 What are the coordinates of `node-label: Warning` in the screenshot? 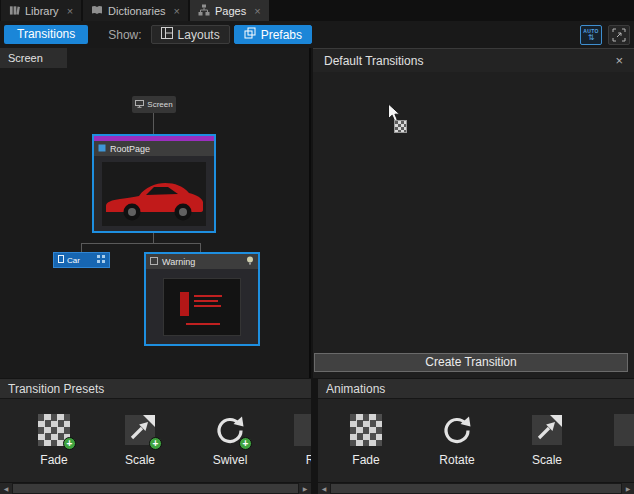 It's located at (178, 262).